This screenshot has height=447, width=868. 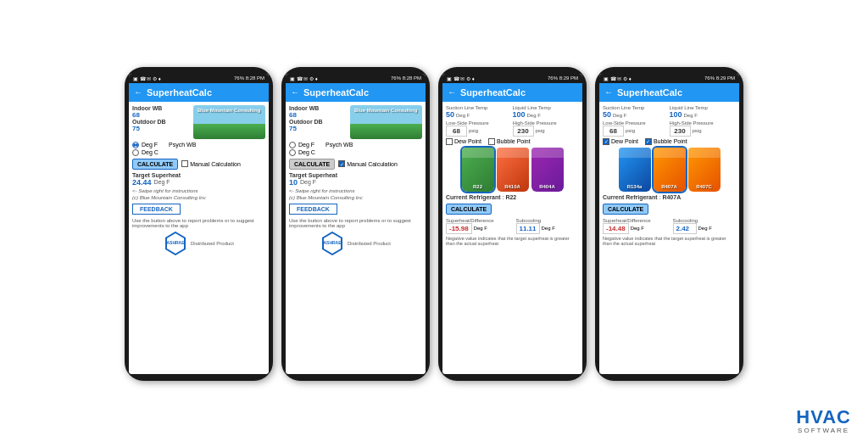 What do you see at coordinates (306, 109) in the screenshot?
I see `indoor-wb-label-2: Indoor WB` at bounding box center [306, 109].